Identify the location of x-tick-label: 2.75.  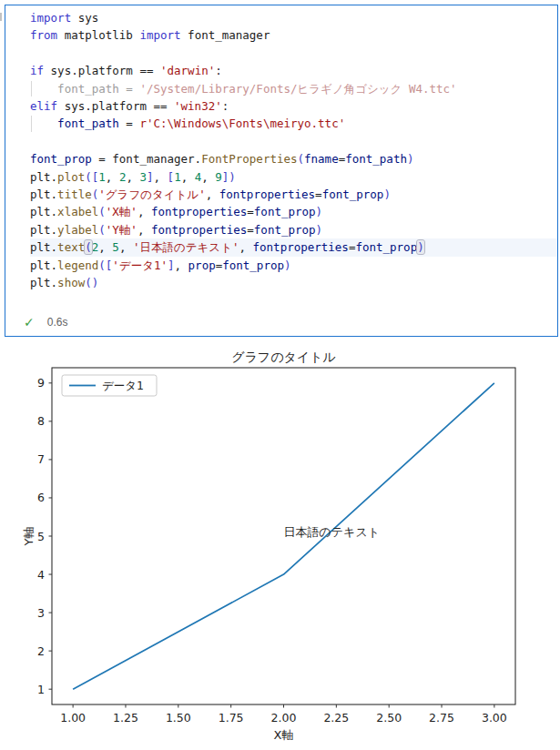
(442, 717).